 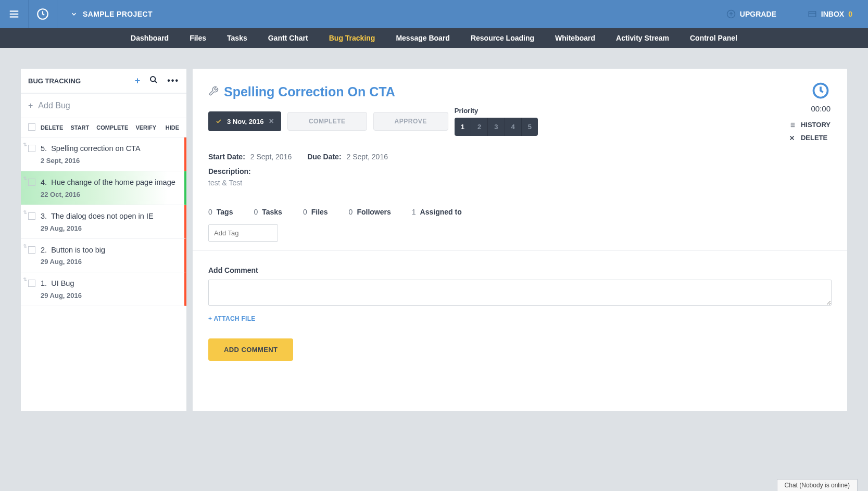 I want to click on timer: 00:00, so click(x=821, y=97).